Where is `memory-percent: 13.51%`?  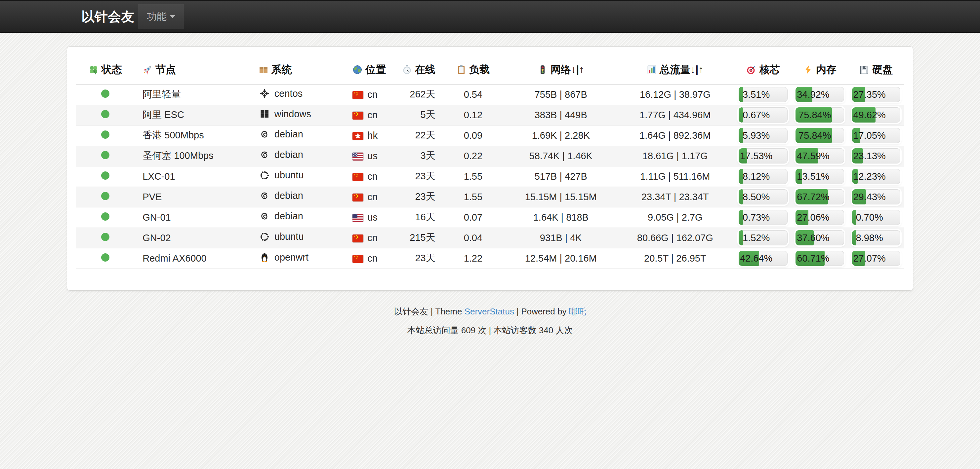
memory-percent: 13.51% is located at coordinates (813, 176).